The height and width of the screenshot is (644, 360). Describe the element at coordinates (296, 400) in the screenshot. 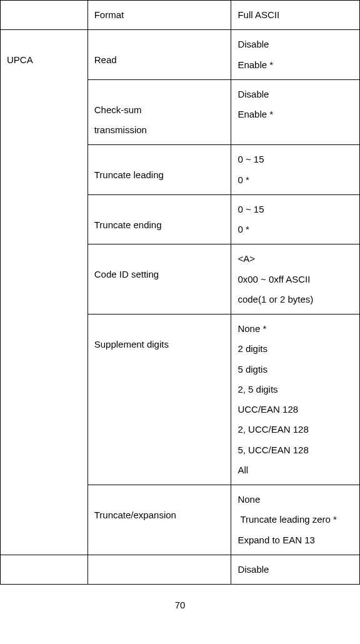

I see `cell-value: None * 2 digits 5 digtis 2, 5 digits UCC…` at that location.